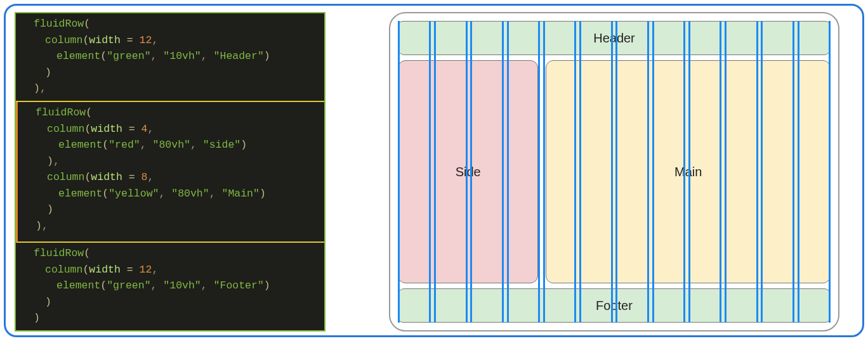  Describe the element at coordinates (468, 172) in the screenshot. I see `side-box: Side` at that location.